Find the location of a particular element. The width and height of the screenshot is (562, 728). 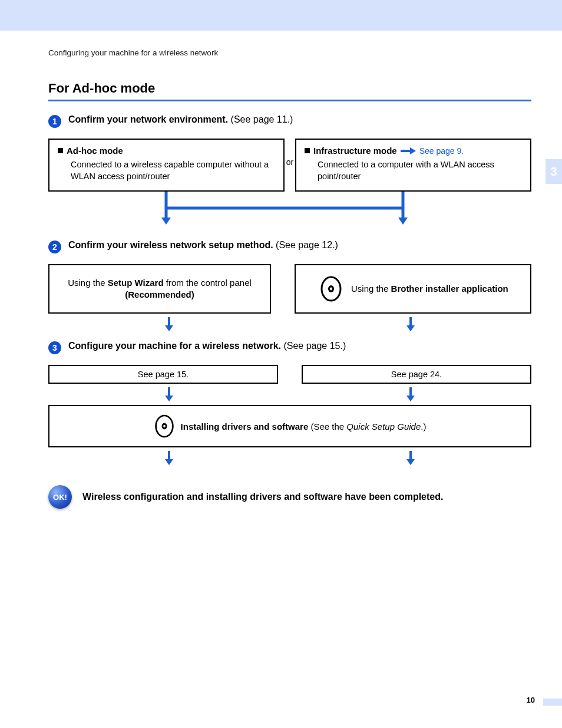

step-1-text: Confirm your network environment. (See p… is located at coordinates (180, 120).